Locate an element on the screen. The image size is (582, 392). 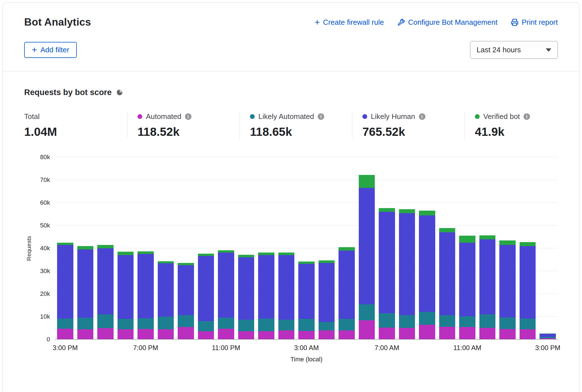
y-axis-title: Requests is located at coordinates (29, 248).